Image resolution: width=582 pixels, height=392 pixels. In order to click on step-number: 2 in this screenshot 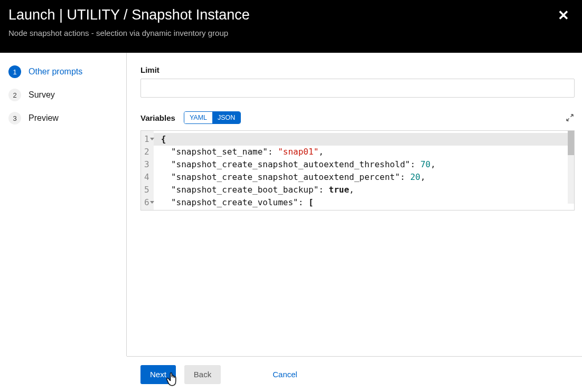, I will do `click(15, 95)`.